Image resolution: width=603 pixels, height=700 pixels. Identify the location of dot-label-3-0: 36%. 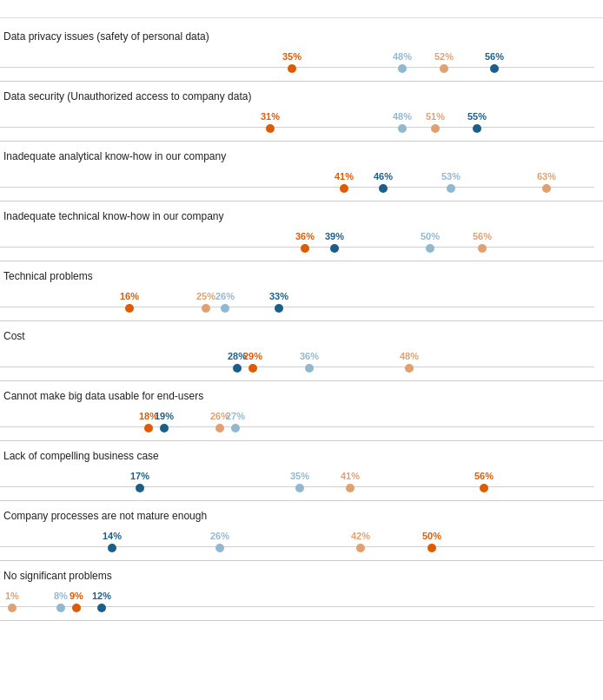
(305, 236).